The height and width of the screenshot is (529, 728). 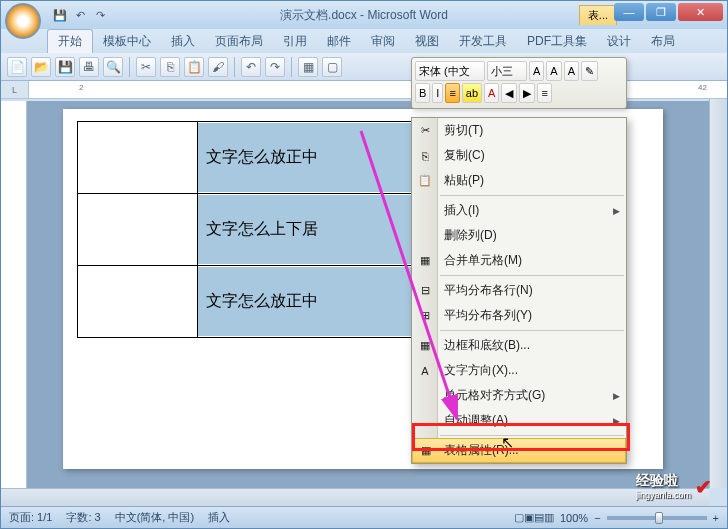 I want to click on tab-mailings: 邮件, so click(x=339, y=42).